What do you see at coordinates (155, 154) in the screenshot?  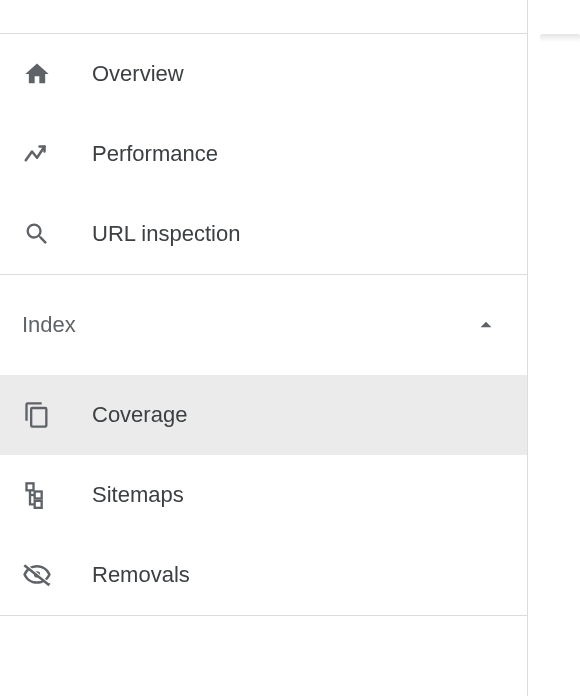 I see `sidebar-item-label: Performance` at bounding box center [155, 154].